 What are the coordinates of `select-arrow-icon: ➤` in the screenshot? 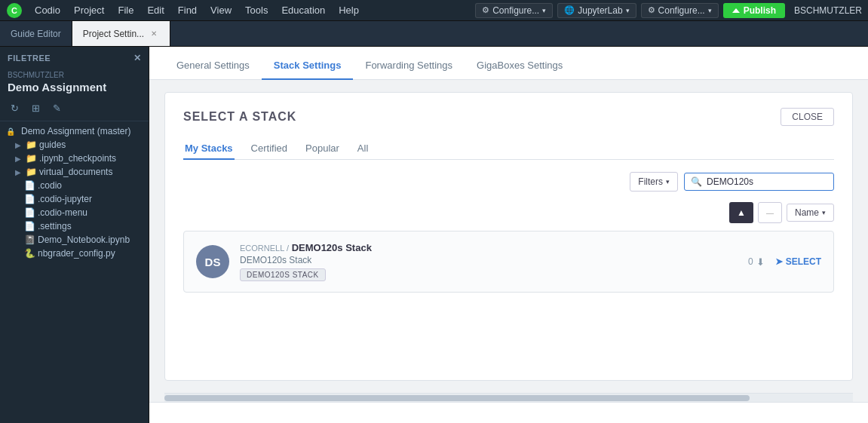 It's located at (779, 262).